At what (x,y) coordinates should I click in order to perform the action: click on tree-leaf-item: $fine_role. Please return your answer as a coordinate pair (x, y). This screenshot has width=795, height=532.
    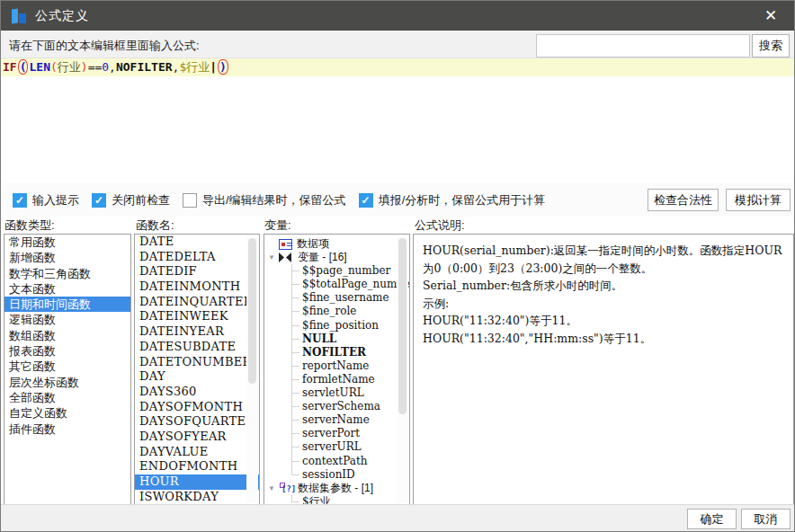
    Looking at the image, I should click on (336, 311).